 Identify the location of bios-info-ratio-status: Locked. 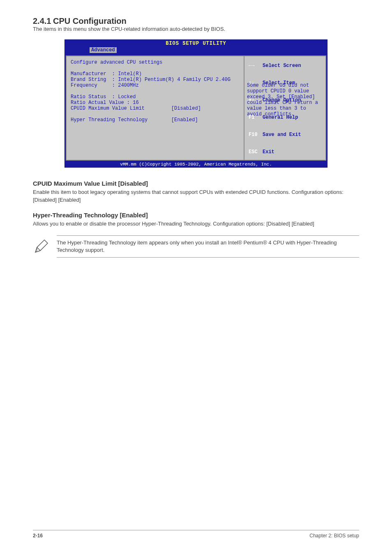
(127, 97).